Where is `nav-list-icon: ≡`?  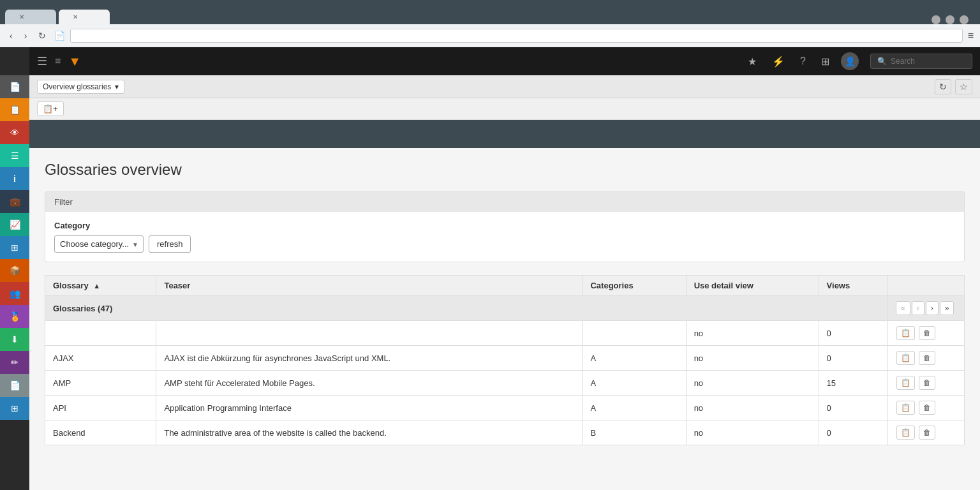
nav-list-icon: ≡ is located at coordinates (57, 61).